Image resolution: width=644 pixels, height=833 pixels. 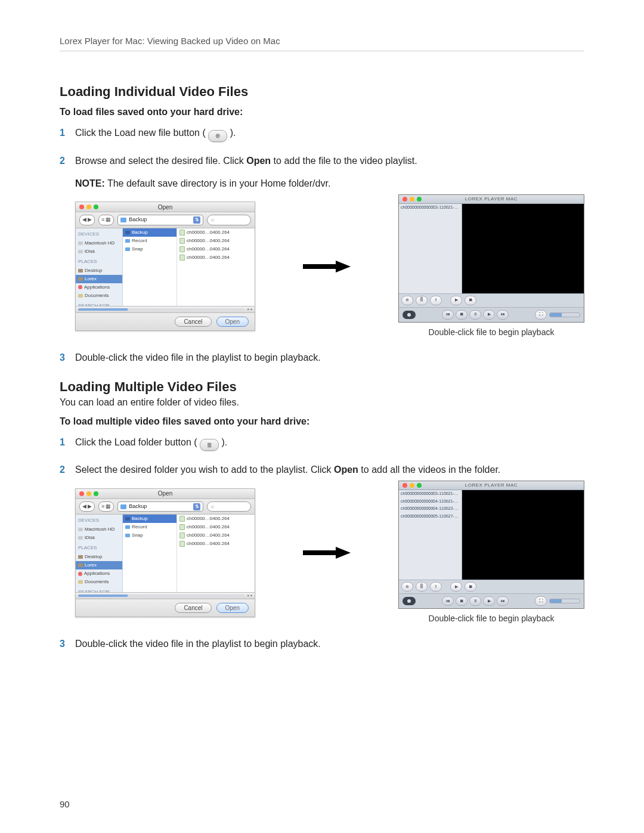 What do you see at coordinates (212, 507) in the screenshot?
I see `search-icon: ⌕` at bounding box center [212, 507].